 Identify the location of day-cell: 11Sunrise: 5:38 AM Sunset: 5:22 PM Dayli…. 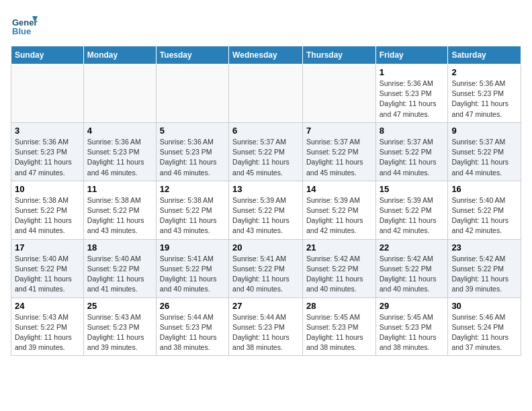
(120, 210).